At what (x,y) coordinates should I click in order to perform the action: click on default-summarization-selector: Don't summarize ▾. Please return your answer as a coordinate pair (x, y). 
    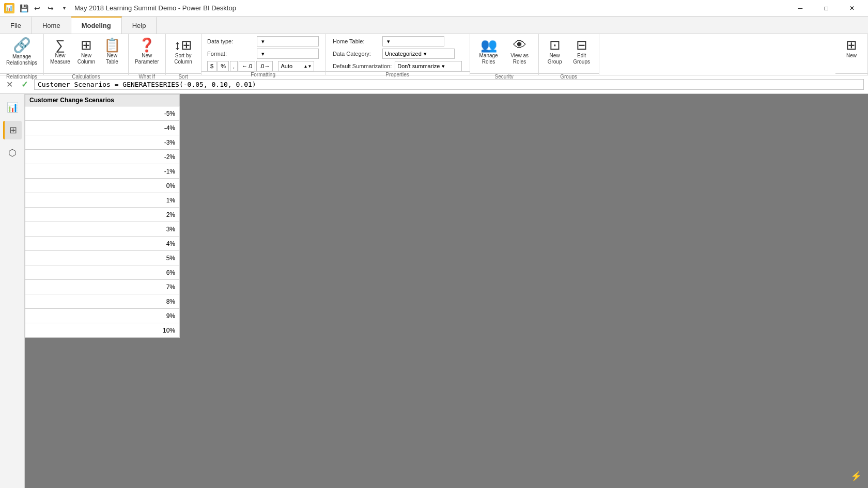
    Looking at the image, I should click on (428, 66).